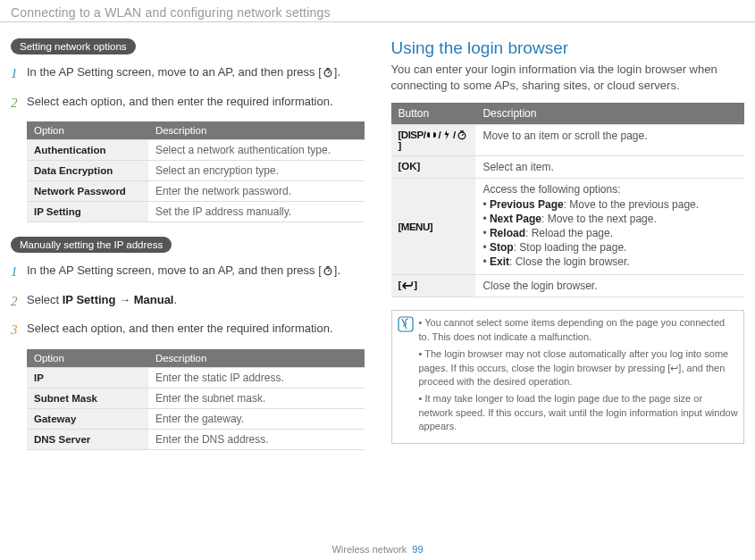  What do you see at coordinates (19, 330) in the screenshot?
I see `step-number: 3` at bounding box center [19, 330].